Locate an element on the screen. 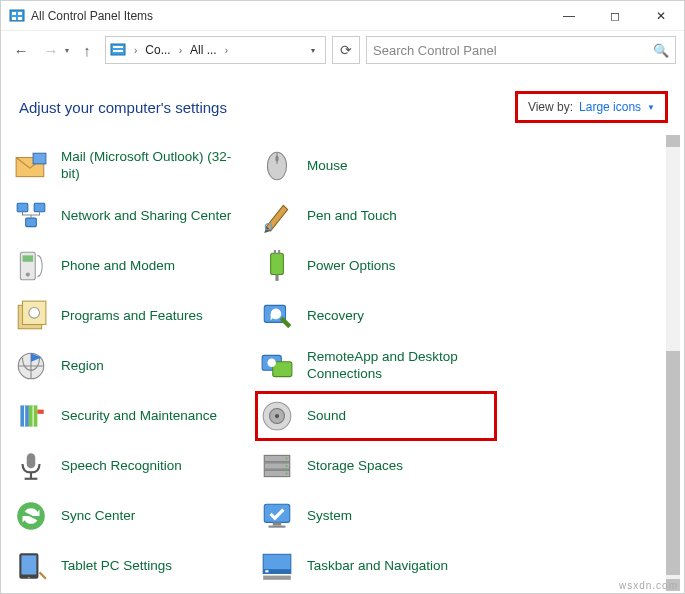  cp-item-label: System is located at coordinates (330, 516).